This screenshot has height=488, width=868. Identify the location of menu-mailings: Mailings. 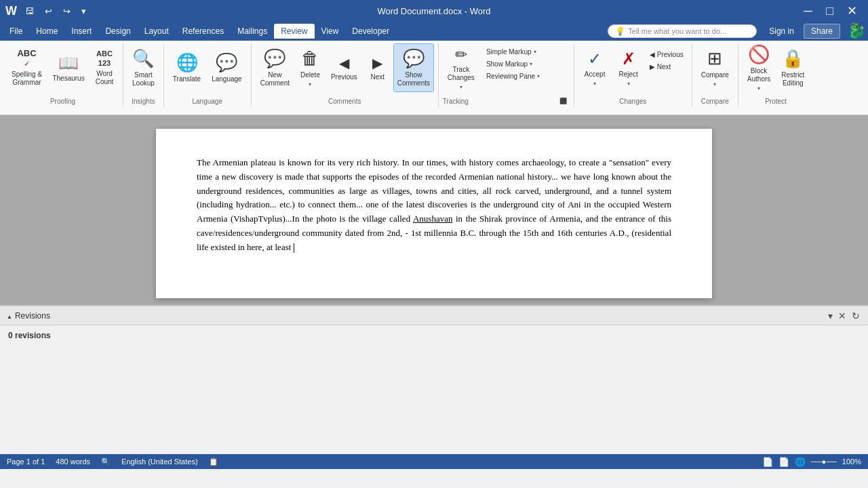
(252, 31).